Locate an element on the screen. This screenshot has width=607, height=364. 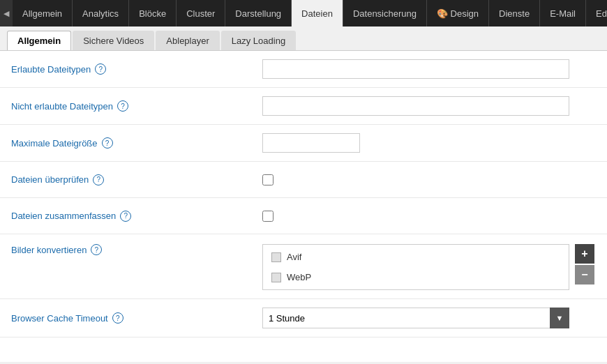
control-erlaubte-dateitypen is located at coordinates (429, 69).